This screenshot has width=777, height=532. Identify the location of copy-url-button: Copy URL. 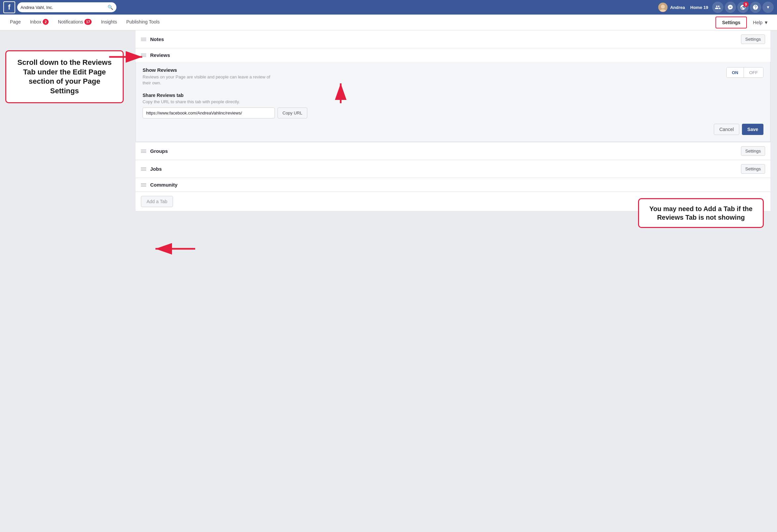
(292, 113).